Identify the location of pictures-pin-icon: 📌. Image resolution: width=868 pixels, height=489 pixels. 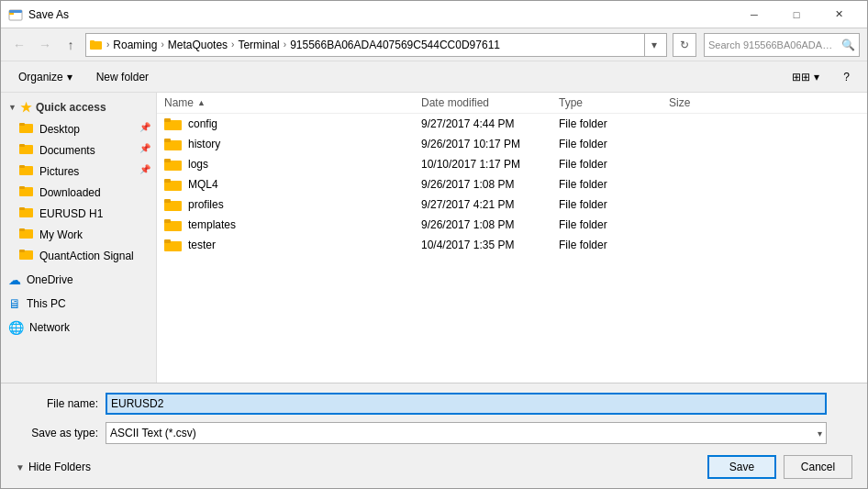
(145, 169).